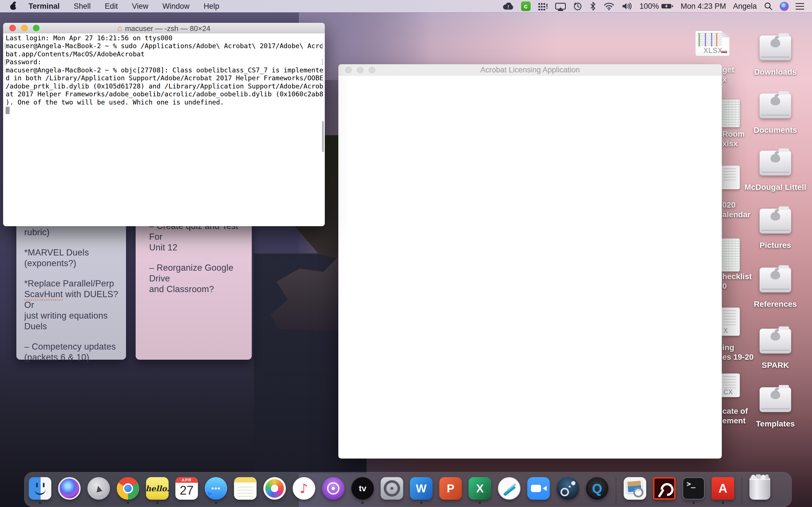 The image size is (812, 507). What do you see at coordinates (274, 488) in the screenshot?
I see `dock-photos` at bounding box center [274, 488].